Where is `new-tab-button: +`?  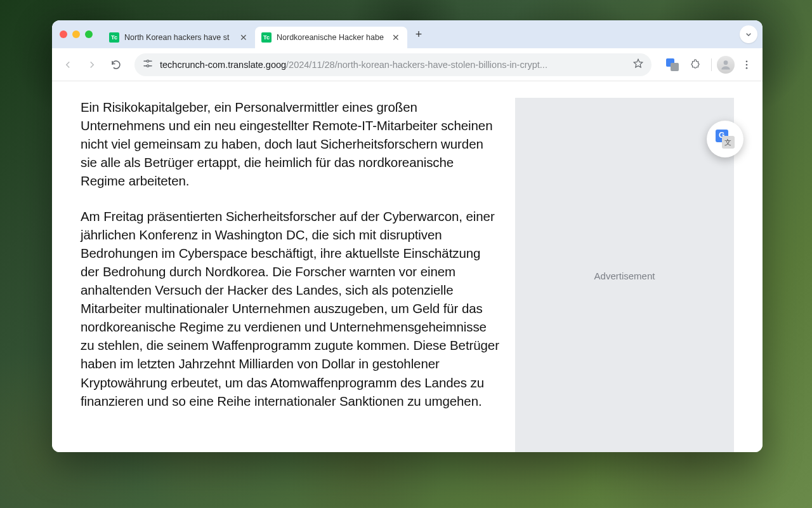
new-tab-button: + is located at coordinates (419, 34).